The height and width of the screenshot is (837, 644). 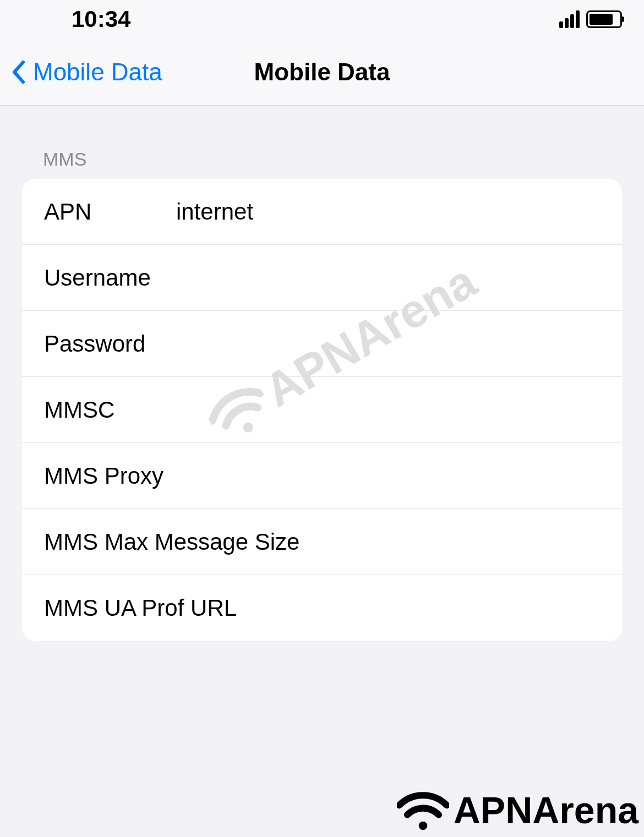 I want to click on input-apn, so click(x=399, y=212).